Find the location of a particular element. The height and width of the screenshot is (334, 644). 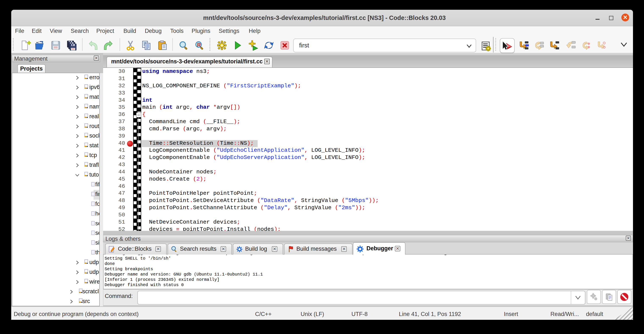

svg-text: R is located at coordinates (199, 45).